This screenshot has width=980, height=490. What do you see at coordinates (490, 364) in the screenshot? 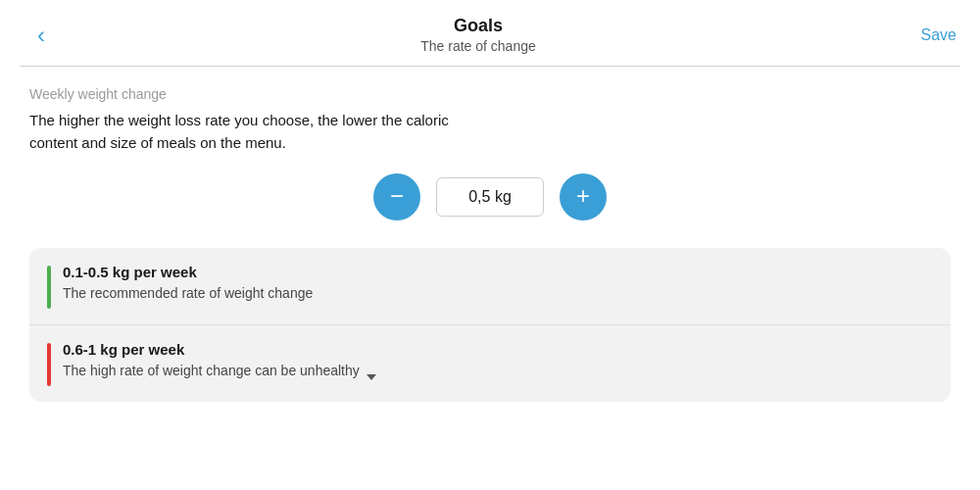
I see `info-card-high-rate: 0.6-1 kg per week The high rate of weigh…` at bounding box center [490, 364].